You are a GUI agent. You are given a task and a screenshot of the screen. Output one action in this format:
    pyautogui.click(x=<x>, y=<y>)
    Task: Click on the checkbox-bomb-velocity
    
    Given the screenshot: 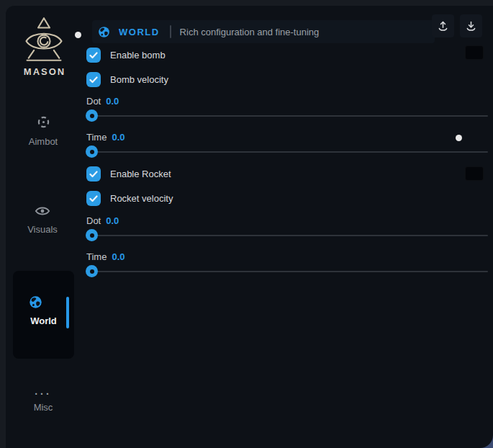 What is the action you would take?
    pyautogui.click(x=94, y=79)
    